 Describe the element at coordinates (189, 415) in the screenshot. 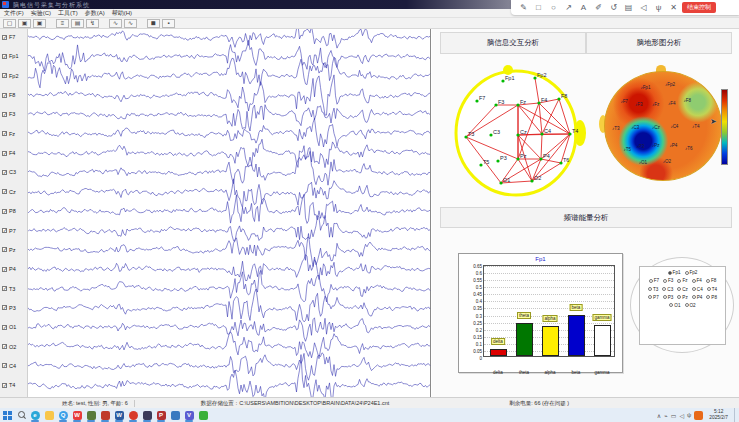

I see `taskbar-app-vstudio: V` at that location.